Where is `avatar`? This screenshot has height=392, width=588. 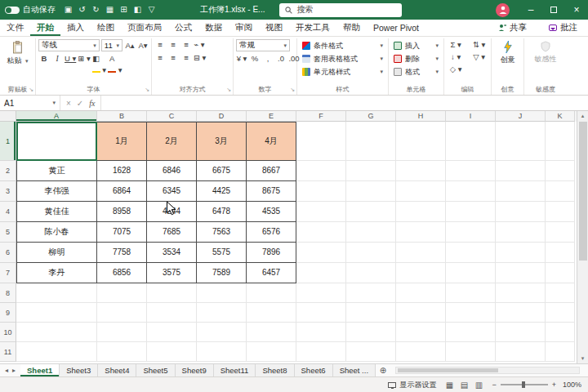 avatar is located at coordinates (503, 10).